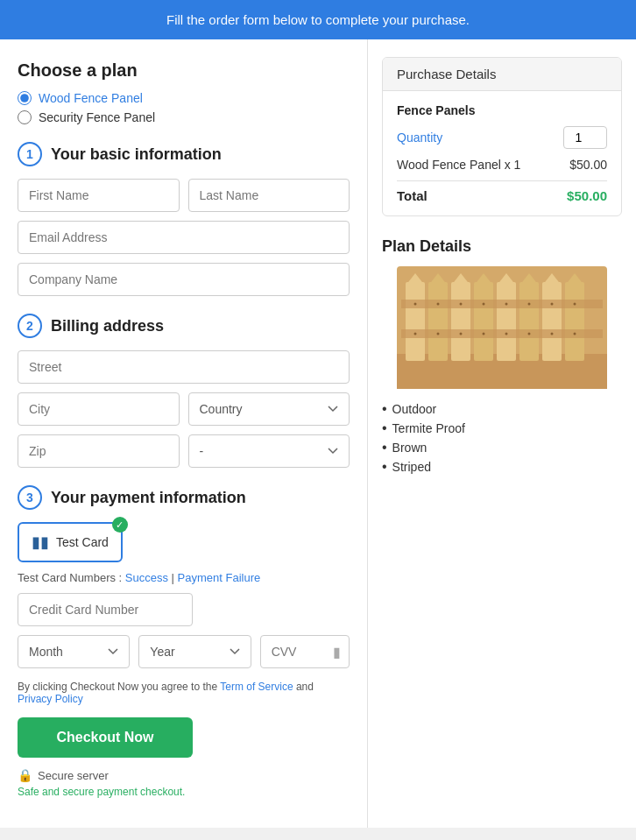 This screenshot has width=636, height=840. Describe the element at coordinates (184, 117) in the screenshot. I see `plan-option-security: Security Fence Panel` at that location.